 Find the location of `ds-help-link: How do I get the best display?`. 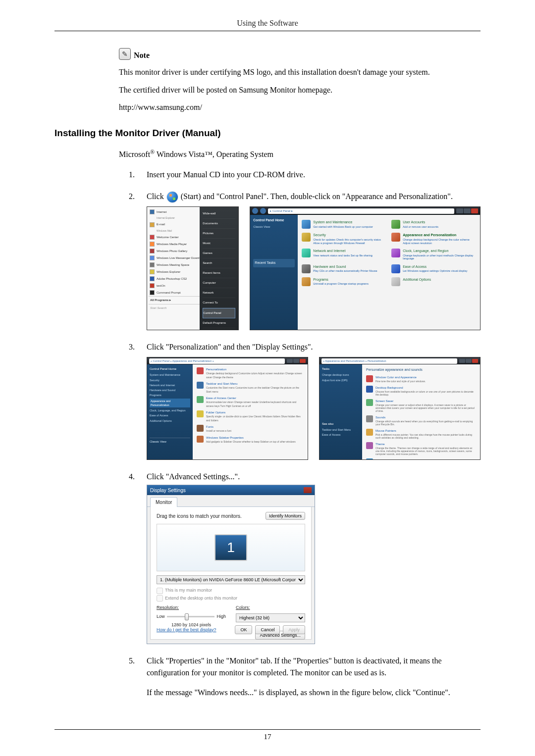

ds-help-link: How do I get the best display? is located at coordinates (186, 630).